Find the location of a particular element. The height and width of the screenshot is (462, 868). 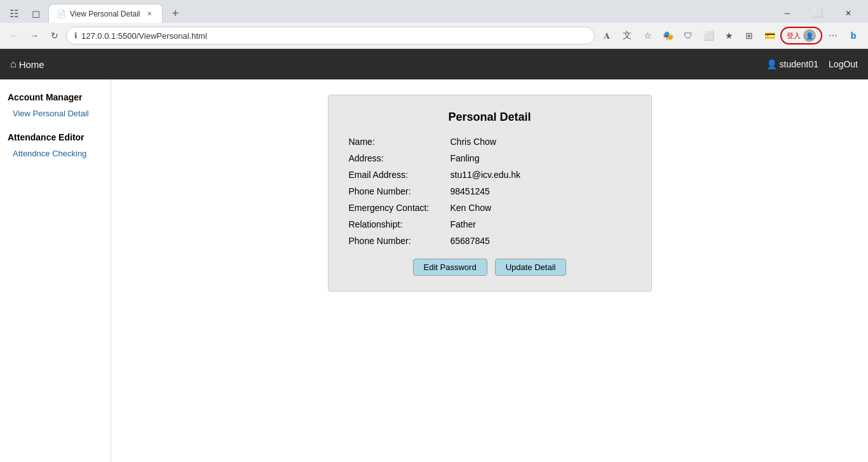

minimize-btn: ─ is located at coordinates (787, 13).